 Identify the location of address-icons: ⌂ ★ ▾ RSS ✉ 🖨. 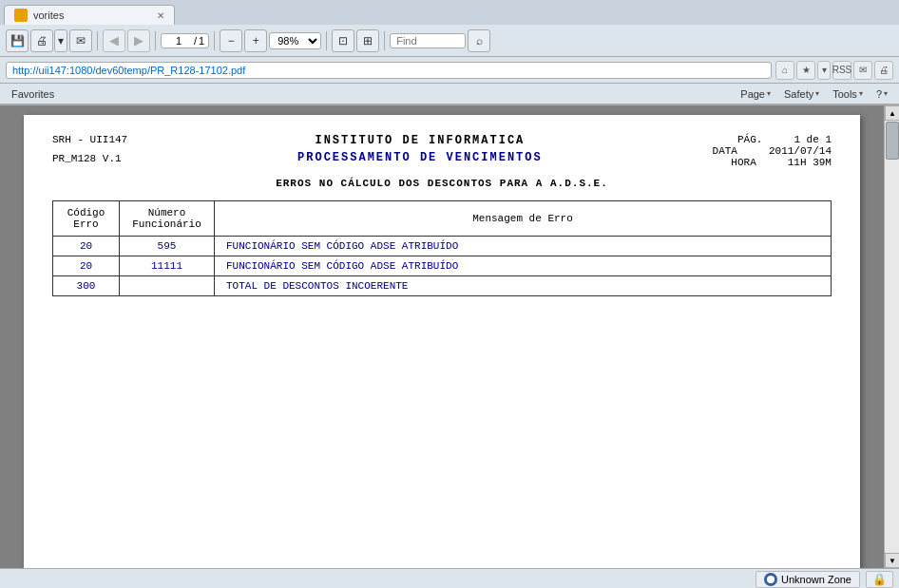
(834, 70).